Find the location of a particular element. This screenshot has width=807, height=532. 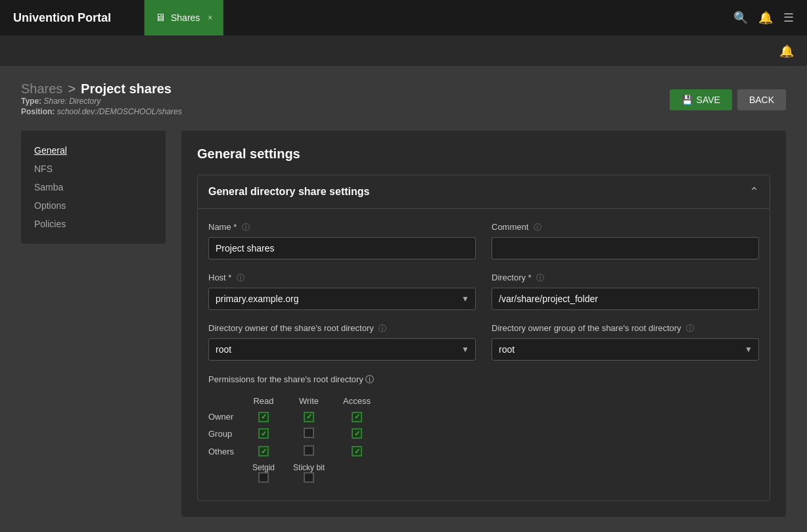

sidebar-nav: General NFS Samba Options Policies is located at coordinates (93, 187).